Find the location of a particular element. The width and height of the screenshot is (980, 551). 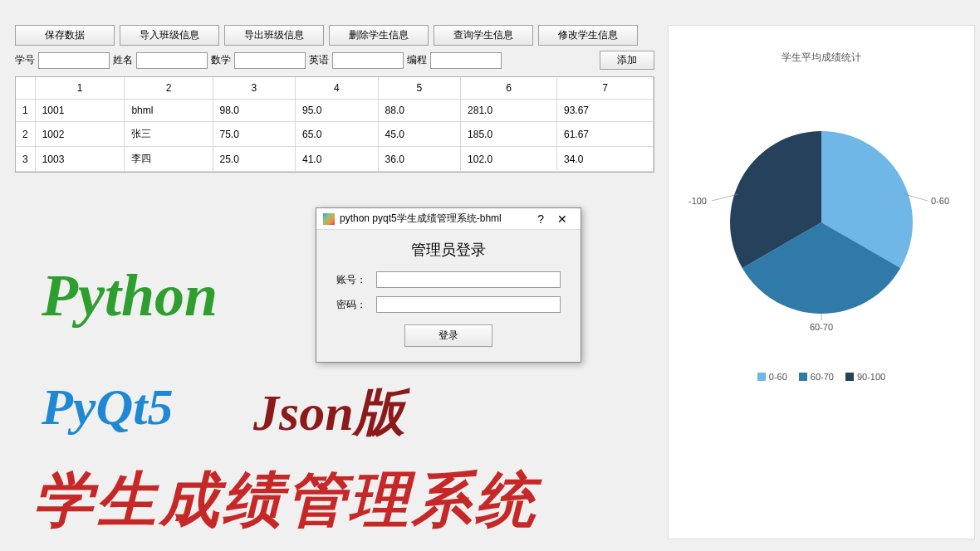

overlay-json: Json版 is located at coordinates (329, 412).